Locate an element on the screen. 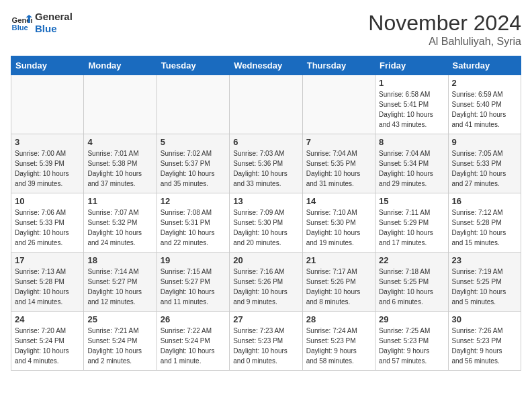 Image resolution: width=532 pixels, height=411 pixels. day-info: Sunrise: 7:25 AM Sunset: 5:23 PM Dayligh… is located at coordinates (411, 346).